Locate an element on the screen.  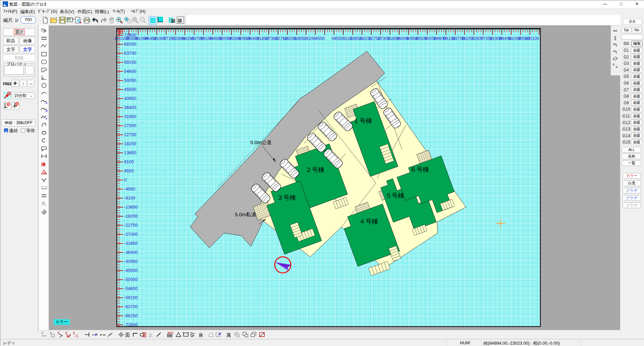
svg-text: -40950 is located at coordinates (131, 262).